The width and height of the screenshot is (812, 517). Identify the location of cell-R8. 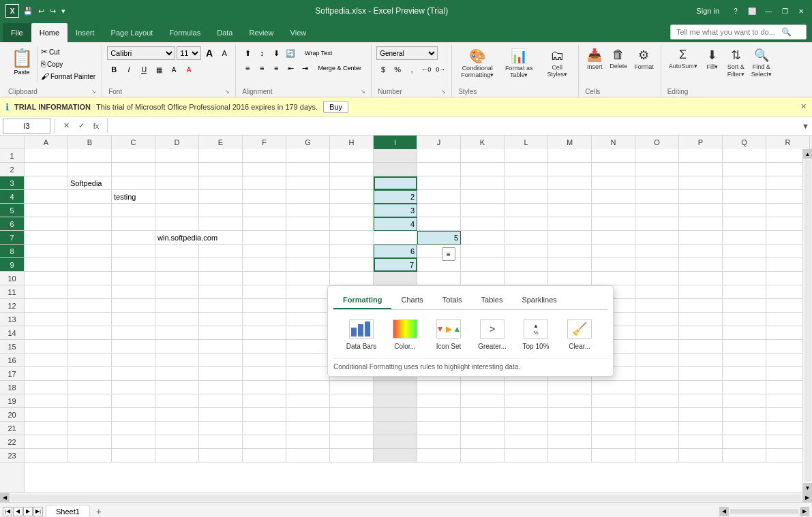
(784, 251).